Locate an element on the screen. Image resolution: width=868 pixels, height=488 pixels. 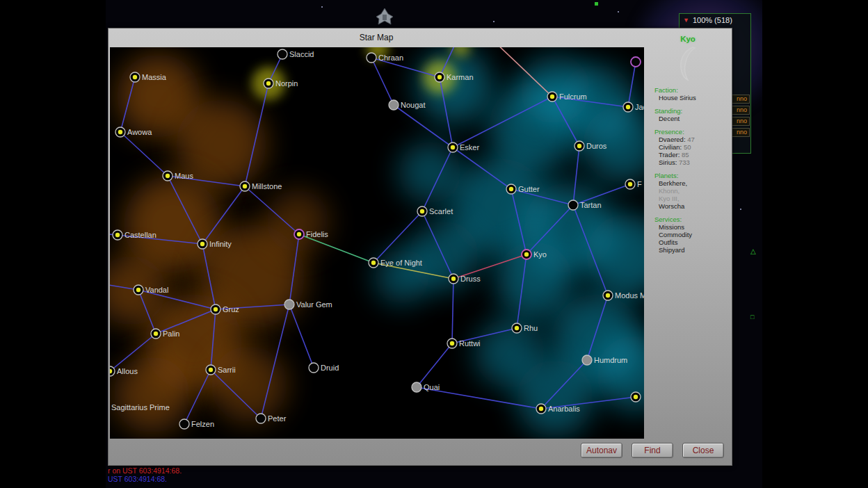
presence-row: Trader: 85 is located at coordinates (688, 154).